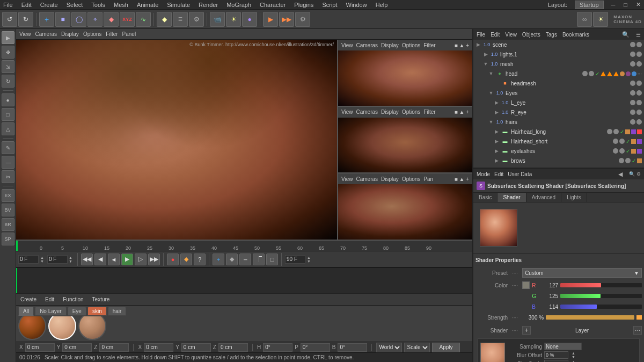 The width and height of the screenshot is (644, 362). Describe the element at coordinates (552, 34) in the screenshot. I see `obj-tags-menu: Tags` at that location.